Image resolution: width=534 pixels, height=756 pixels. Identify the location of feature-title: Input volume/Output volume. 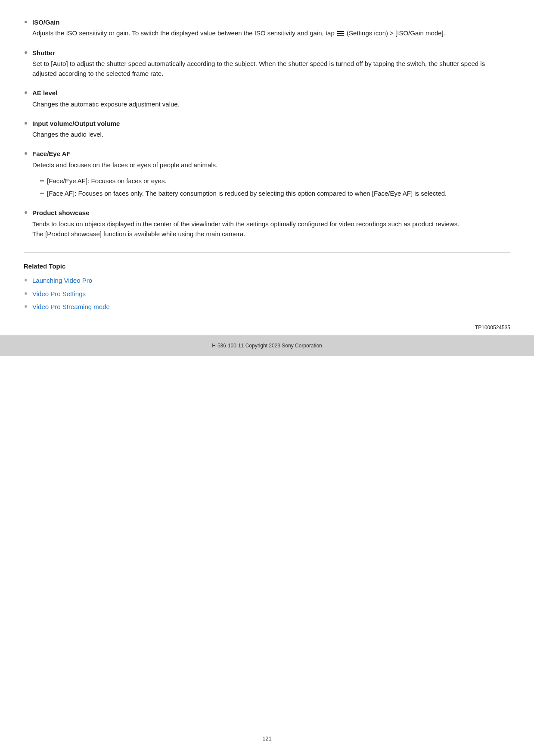
(271, 123).